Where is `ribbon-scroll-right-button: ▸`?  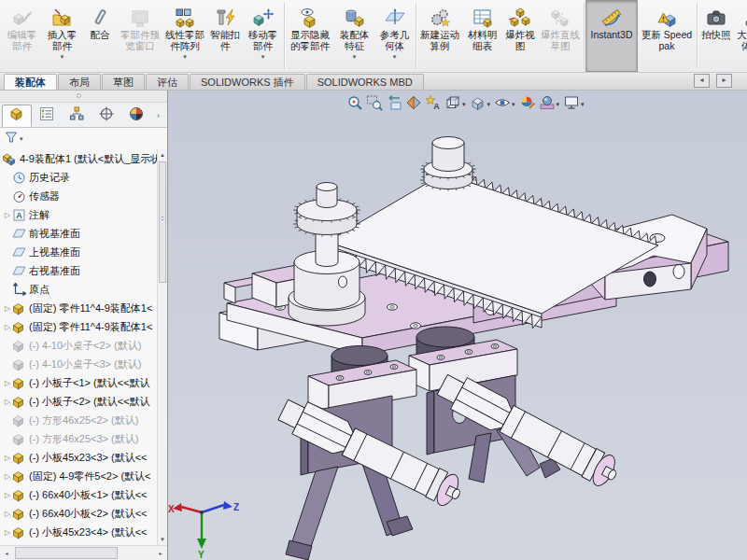
ribbon-scroll-right-button: ▸ is located at coordinates (725, 80).